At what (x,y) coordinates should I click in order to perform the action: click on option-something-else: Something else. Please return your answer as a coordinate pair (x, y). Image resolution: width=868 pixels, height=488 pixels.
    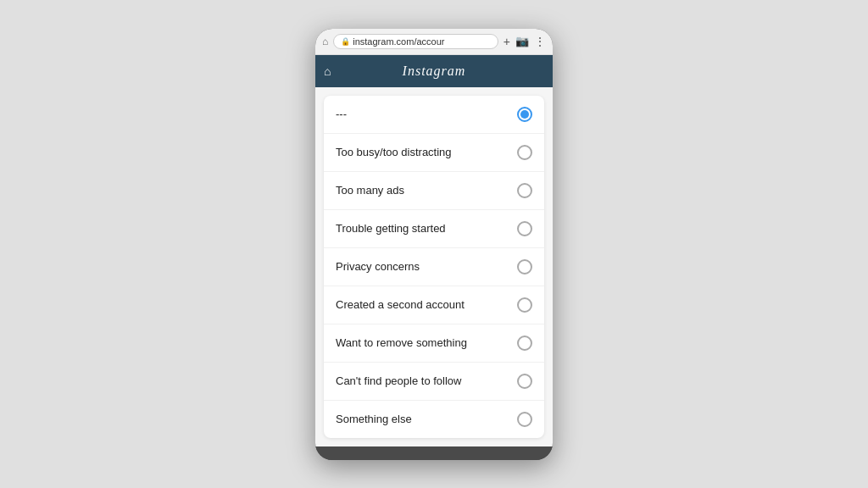
    Looking at the image, I should click on (434, 419).